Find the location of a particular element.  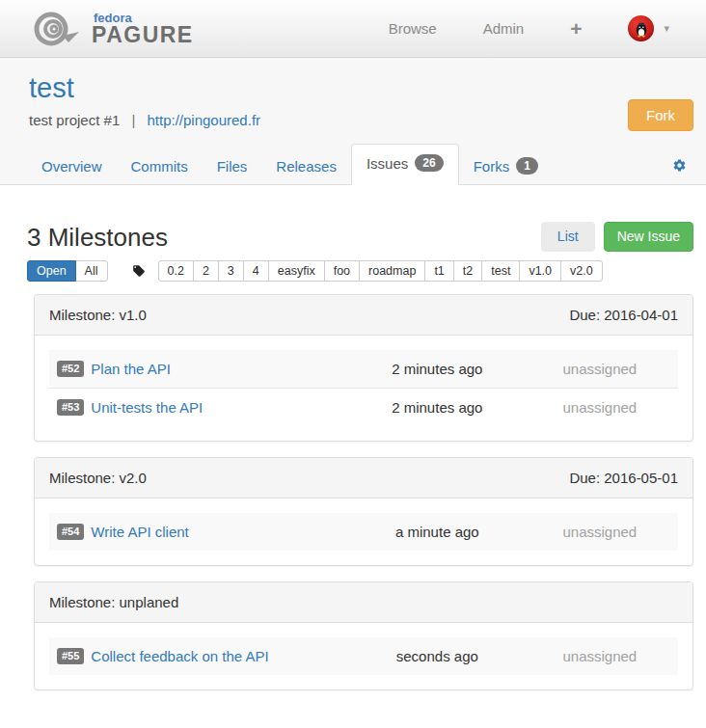

issue-title: Write API client is located at coordinates (139, 532).